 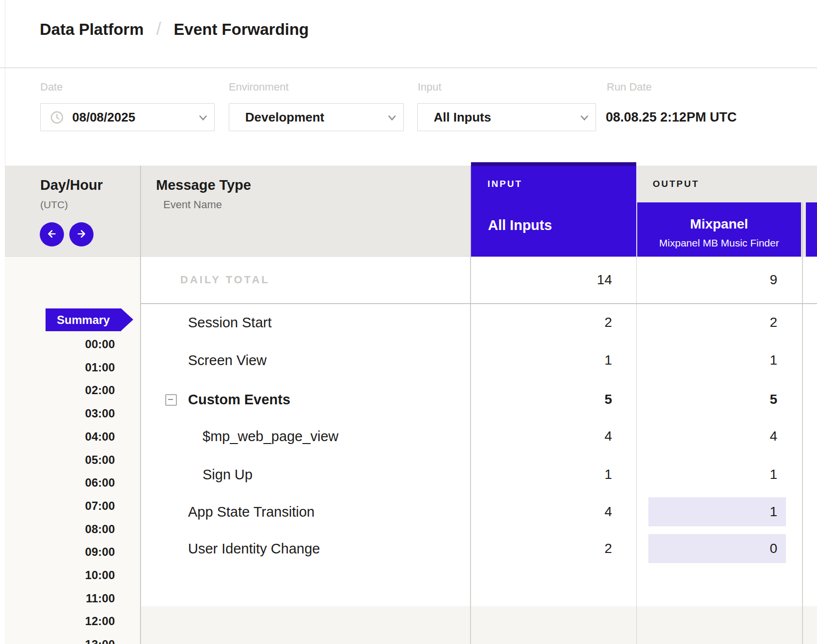 I want to click on event-row-label: User Identity Change, so click(x=254, y=549).